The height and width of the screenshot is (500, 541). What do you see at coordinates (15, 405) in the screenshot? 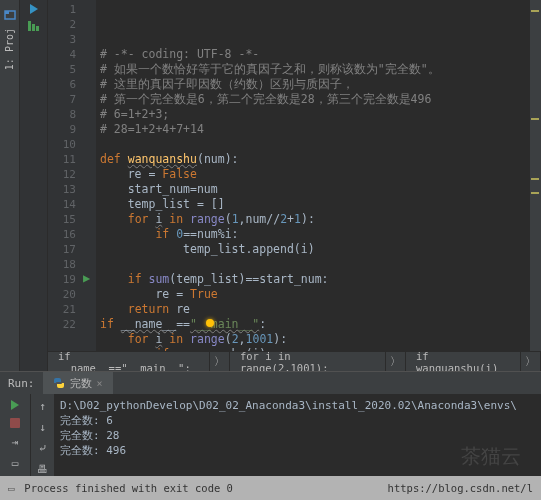
I see `rerun-button` at bounding box center [15, 405].